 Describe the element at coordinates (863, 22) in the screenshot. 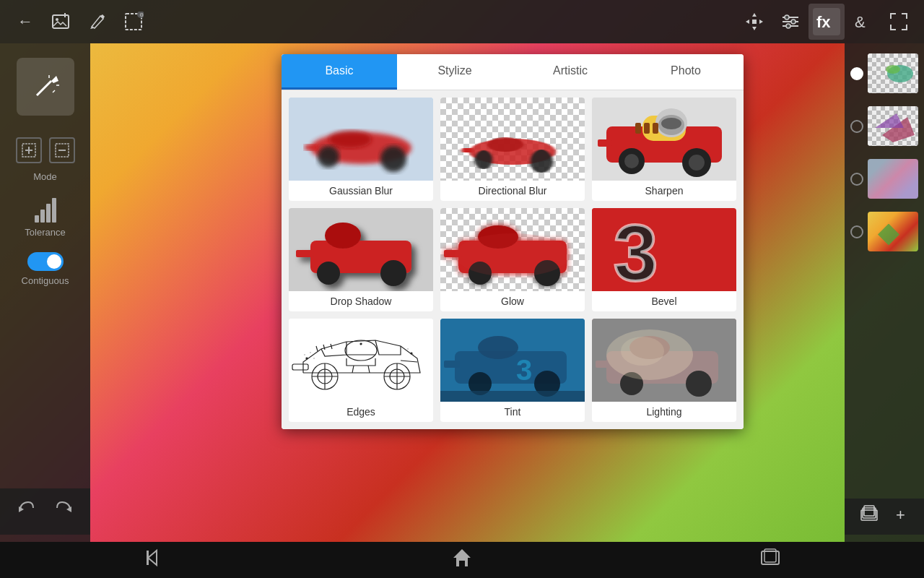

I see `combine-icon: &` at that location.